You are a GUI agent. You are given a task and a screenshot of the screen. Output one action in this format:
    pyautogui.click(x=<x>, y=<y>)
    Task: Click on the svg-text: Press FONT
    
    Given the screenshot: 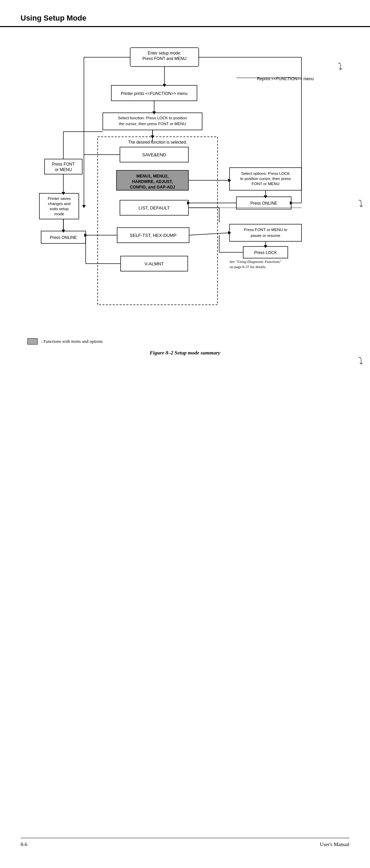 What is the action you would take?
    pyautogui.click(x=64, y=164)
    